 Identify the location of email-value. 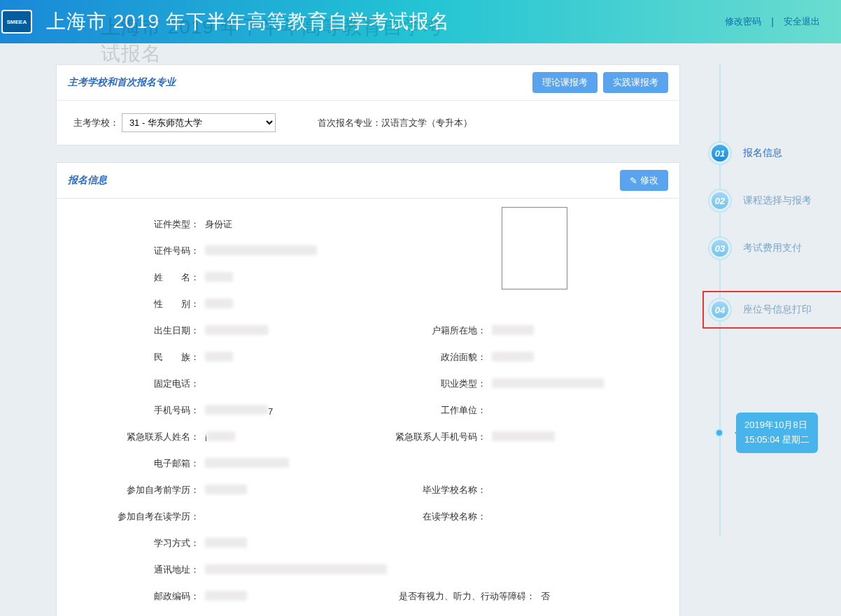
(274, 464).